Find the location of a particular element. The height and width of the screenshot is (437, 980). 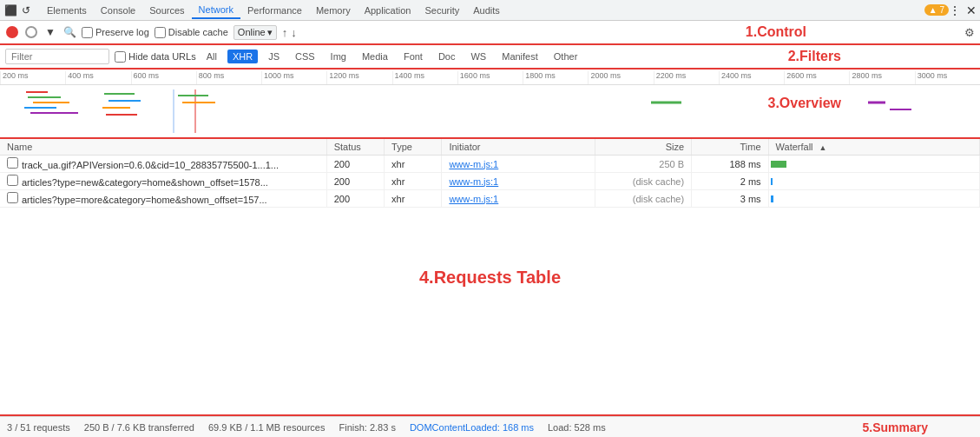

devtools-icon-1: ⬛ is located at coordinates (10, 10).